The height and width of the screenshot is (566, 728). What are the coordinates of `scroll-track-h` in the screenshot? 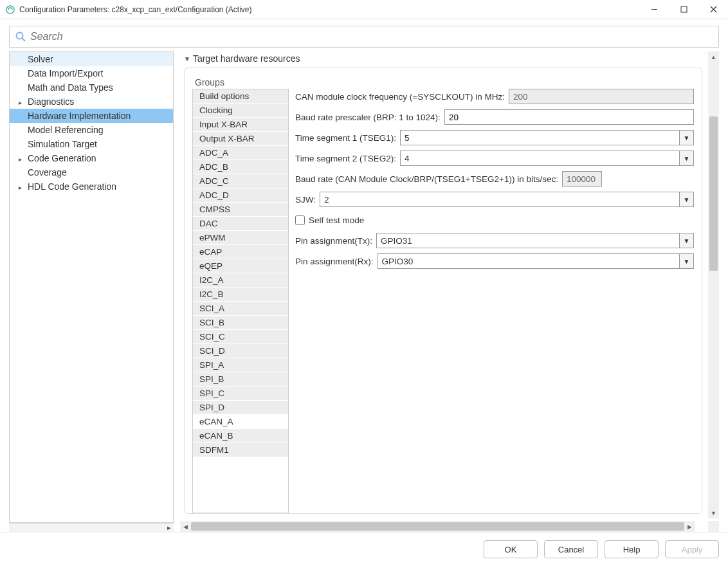 It's located at (437, 526).